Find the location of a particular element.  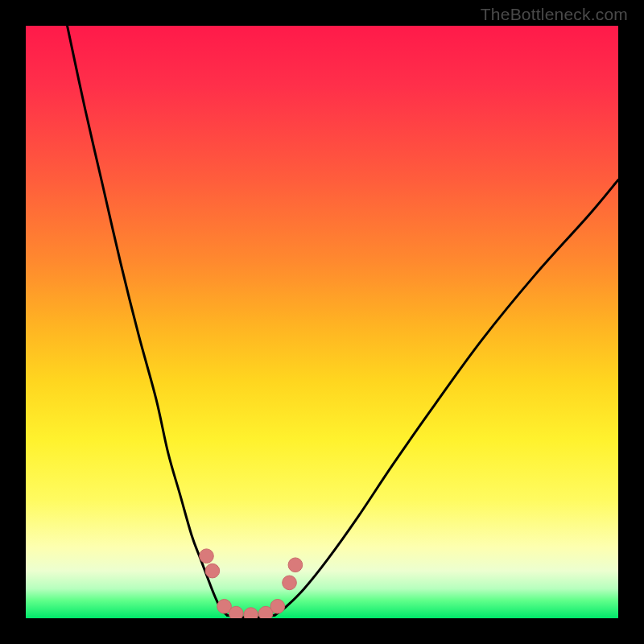

watermark-text: TheBottleneck.com is located at coordinates (554, 14).